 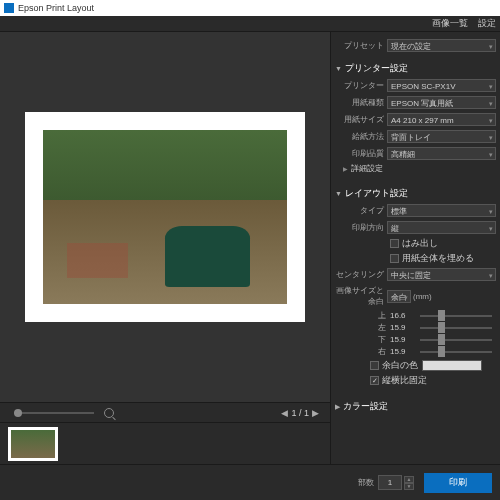 I want to click on next-page-button: ▶, so click(x=316, y=413).